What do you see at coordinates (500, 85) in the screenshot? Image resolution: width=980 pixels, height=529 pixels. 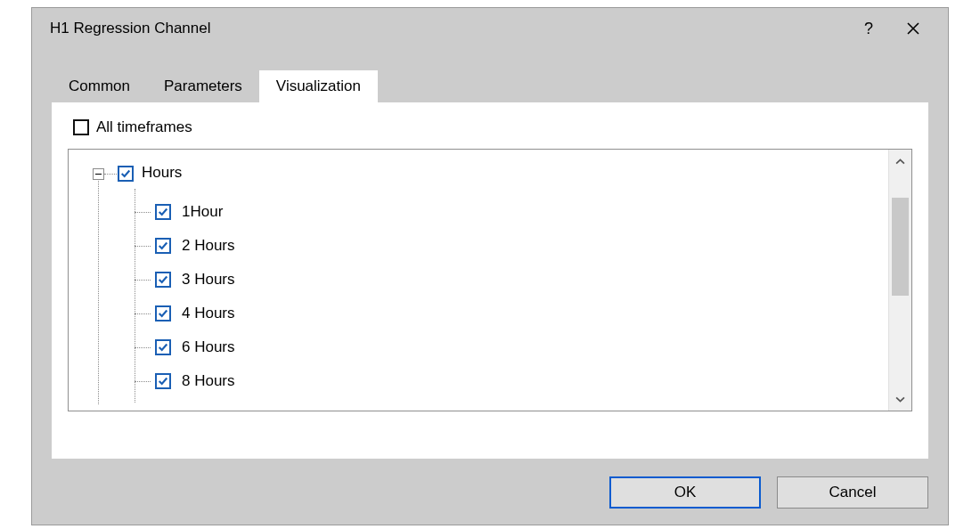 I see `tab-bar: Common Parameters Visualization` at bounding box center [500, 85].